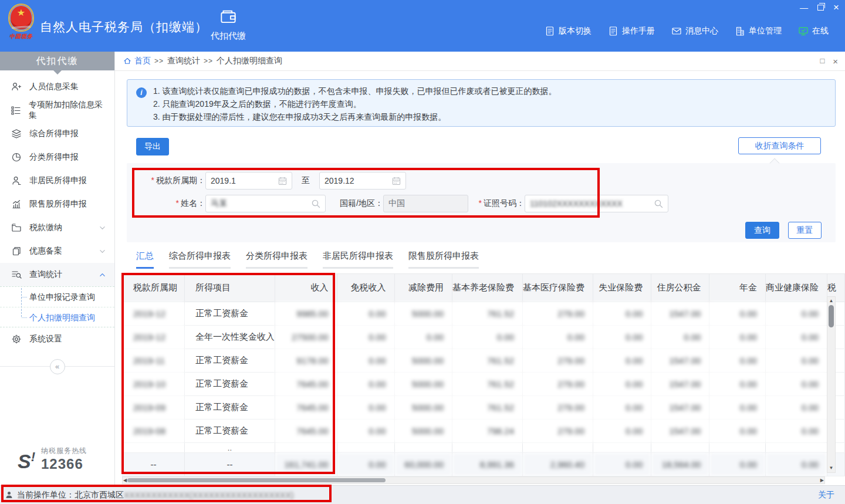 This screenshot has height=504, width=845. Describe the element at coordinates (58, 110) in the screenshot. I see `sidebar-item: 专项附加扣除信息采集` at that location.